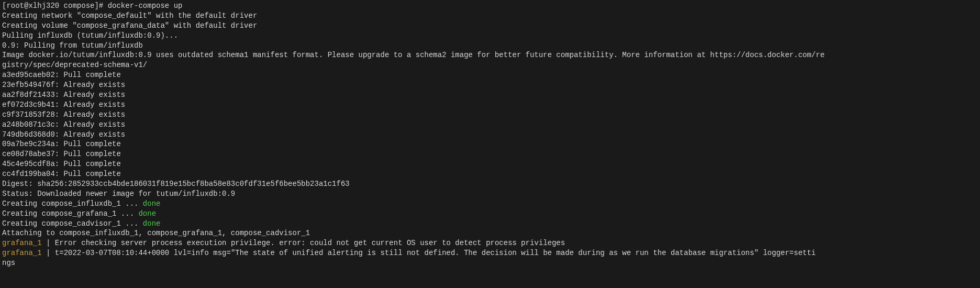  I want to click on output-line: Image docker.io/tutum/influxdb:0.9 uses …, so click(490, 56).